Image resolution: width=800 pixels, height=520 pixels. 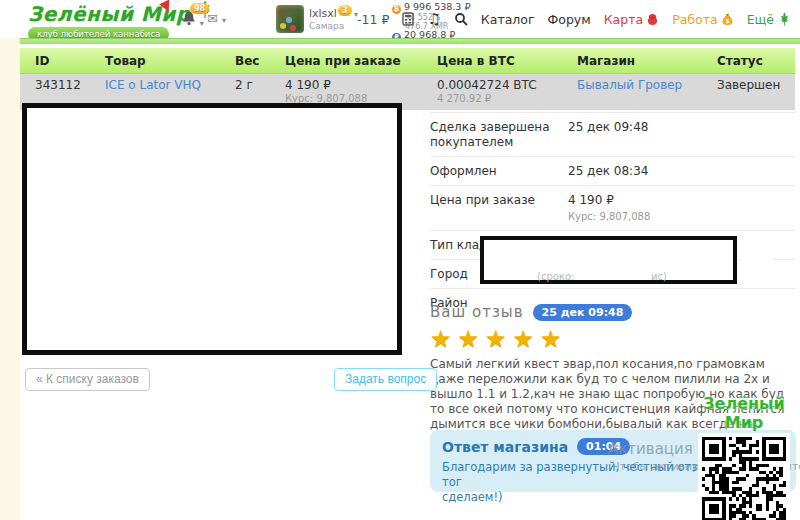 What do you see at coordinates (55, 61) in the screenshot?
I see `col-id: ID` at bounding box center [55, 61].